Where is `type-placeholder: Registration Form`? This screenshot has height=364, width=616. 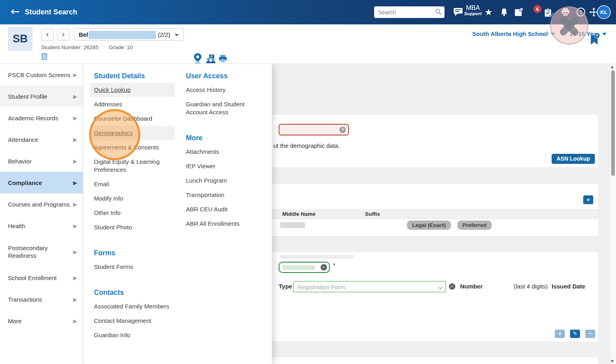 type-placeholder: Registration Form is located at coordinates (321, 287).